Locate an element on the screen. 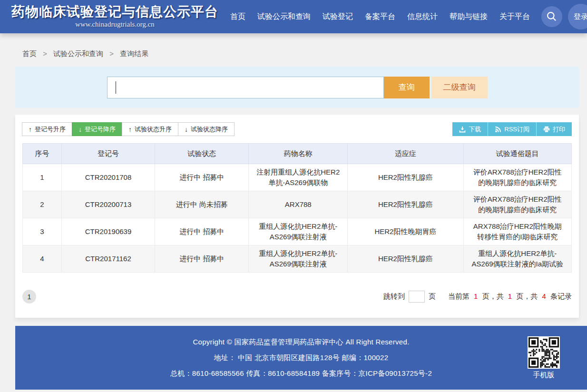 Image resolution: width=587 pixels, height=392 pixels. sort-status-asc-button: ↑ 试验状态升序 is located at coordinates (150, 129).